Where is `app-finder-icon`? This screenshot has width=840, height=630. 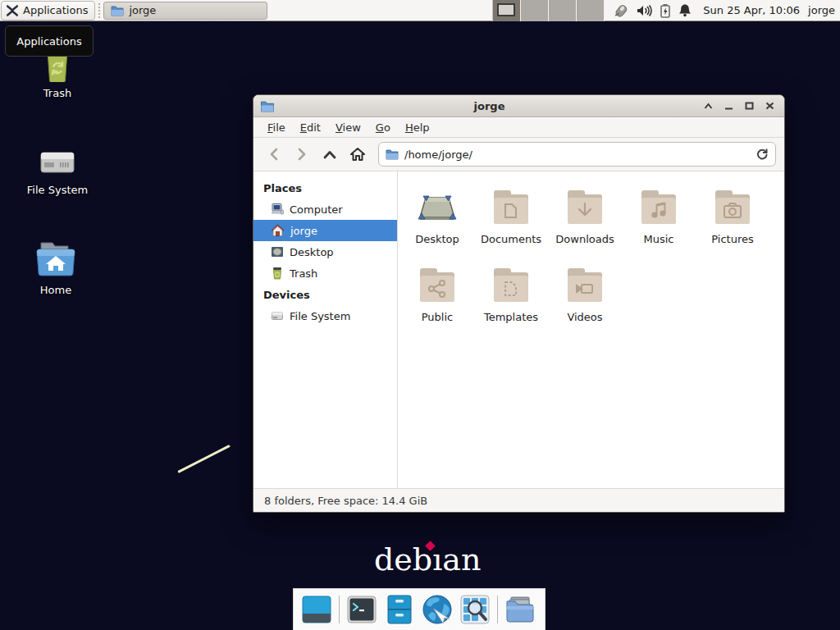
app-finder-icon is located at coordinates (475, 609).